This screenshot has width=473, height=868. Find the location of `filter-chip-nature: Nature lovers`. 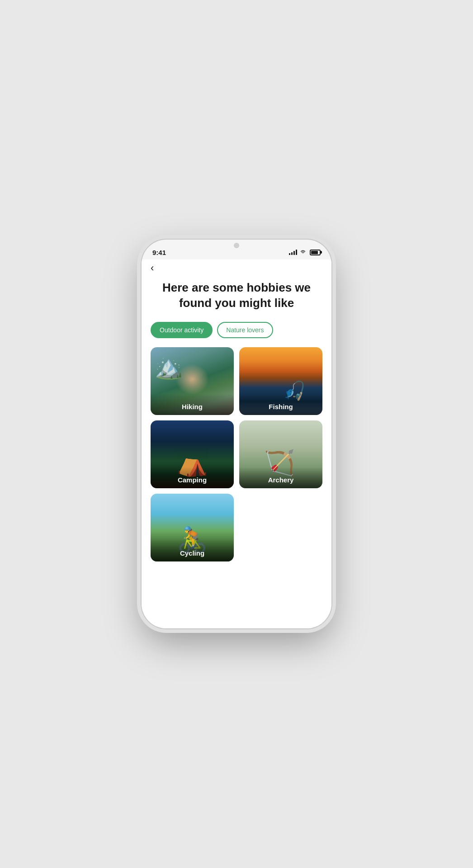

filter-chip-nature: Nature lovers is located at coordinates (245, 330).